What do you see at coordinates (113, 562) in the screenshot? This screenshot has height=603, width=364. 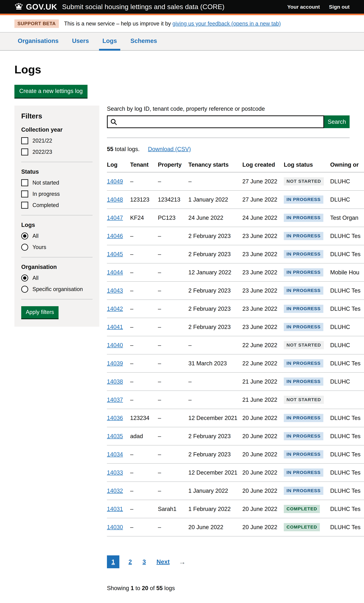 I see `pagination-page-current: 1` at bounding box center [113, 562].